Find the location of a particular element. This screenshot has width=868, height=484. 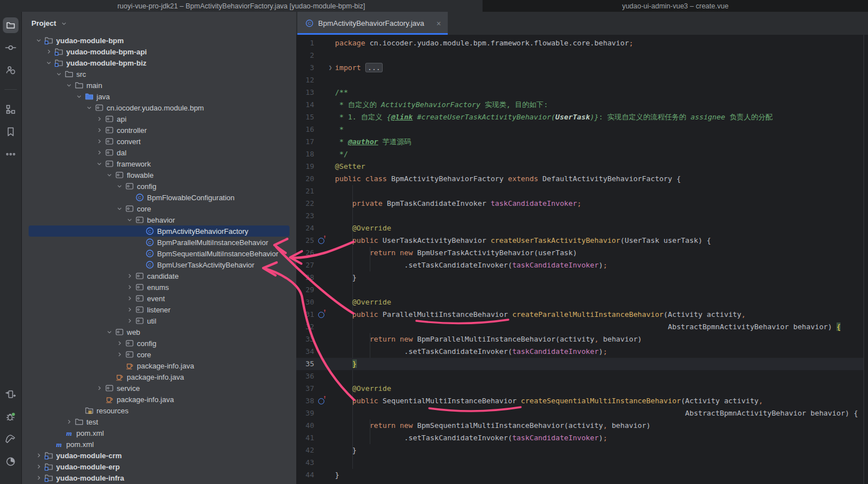

tree-item-cn-iocoder-yudao-module-bpm: cn.iocoder.yudao.module.bpm is located at coordinates (159, 108).